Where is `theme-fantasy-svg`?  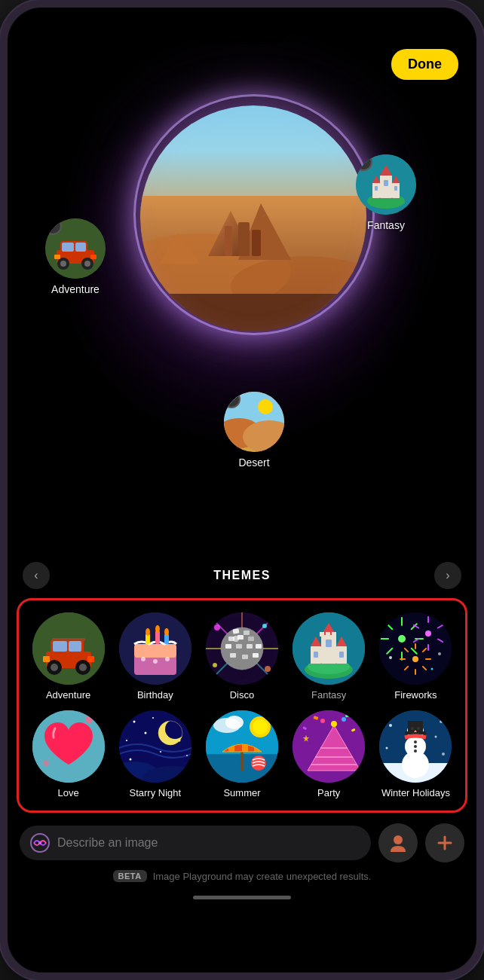
theme-fantasy-svg is located at coordinates (329, 649).